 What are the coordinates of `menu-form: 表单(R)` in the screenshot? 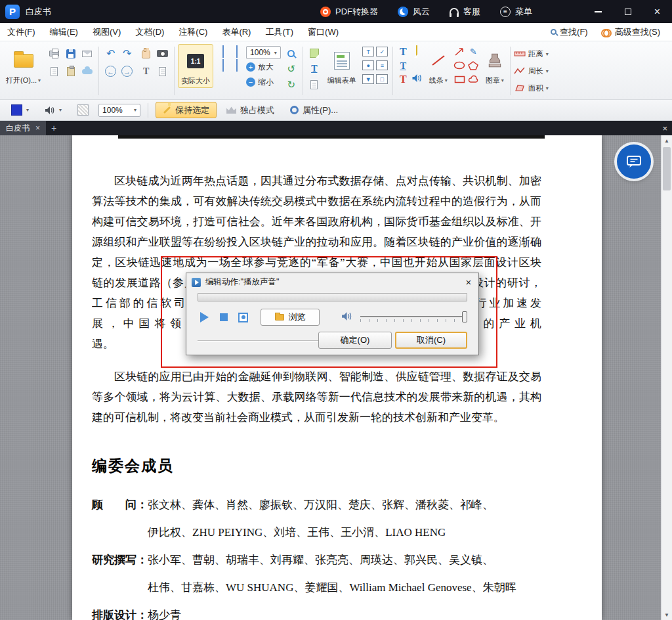 It's located at (236, 32).